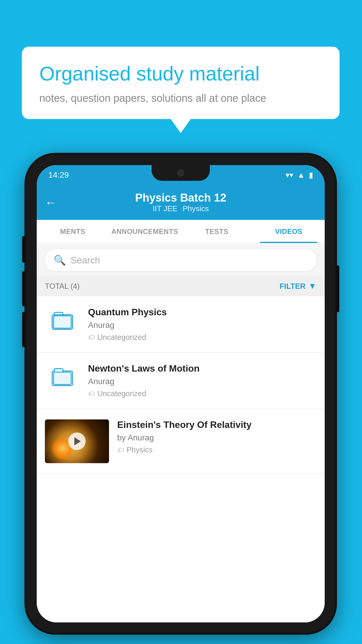 The image size is (362, 644). Describe the element at coordinates (217, 450) in the screenshot. I see `video-tag: 🏷 Physics` at that location.